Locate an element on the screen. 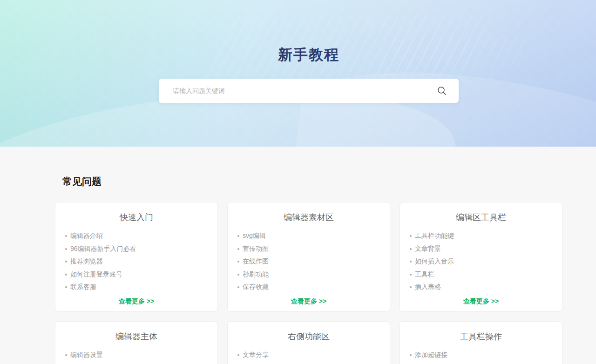 This screenshot has width=596, height=364. card-item-list: 文章分享 文章预览 is located at coordinates (304, 357).